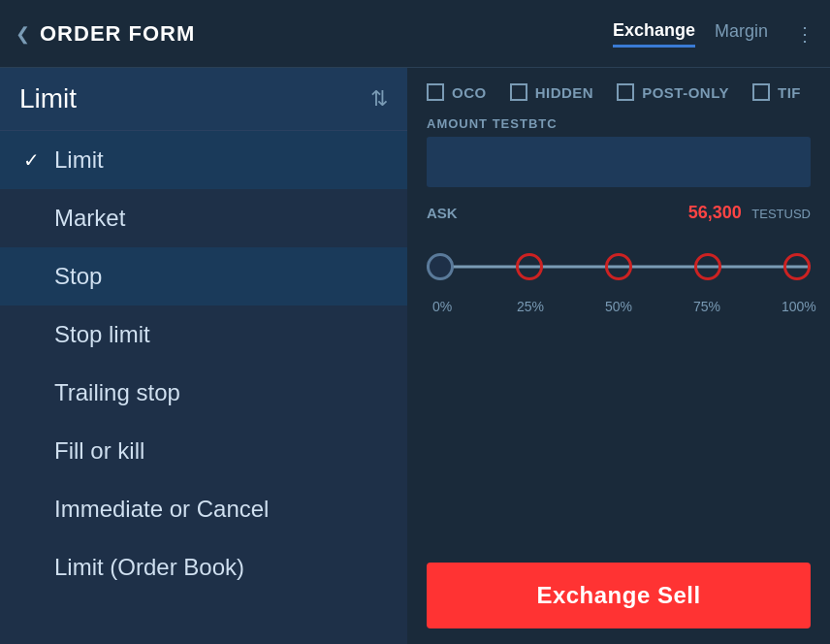 The height and width of the screenshot is (644, 830). I want to click on hidden-label: HIDDEN, so click(564, 93).